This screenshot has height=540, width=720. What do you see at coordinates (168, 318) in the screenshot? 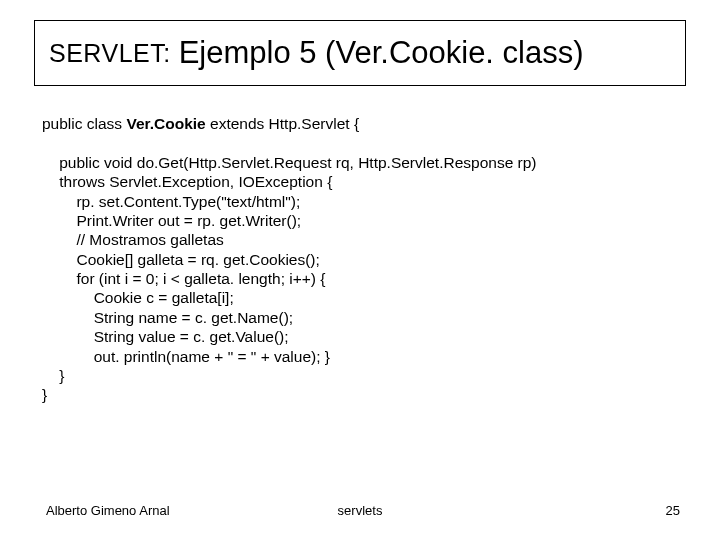
I see `code-line: String name = c. get.Name();` at bounding box center [168, 318].